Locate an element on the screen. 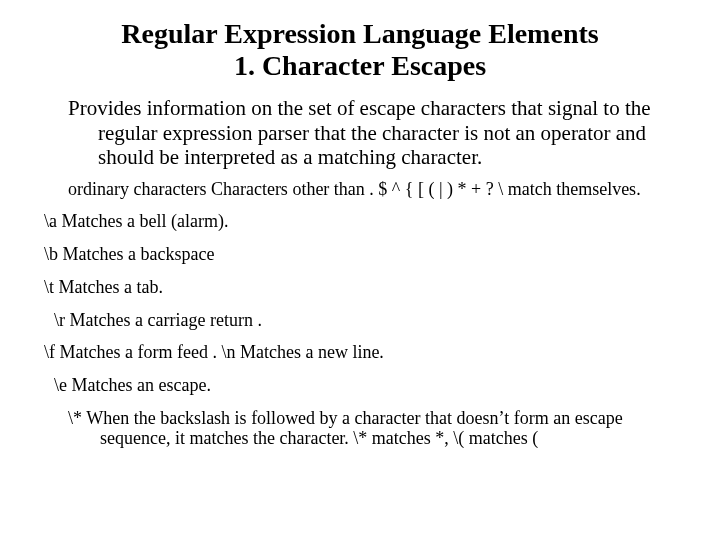 This screenshot has height=540, width=720. list-item: \b Matches a backspace is located at coordinates (362, 254).